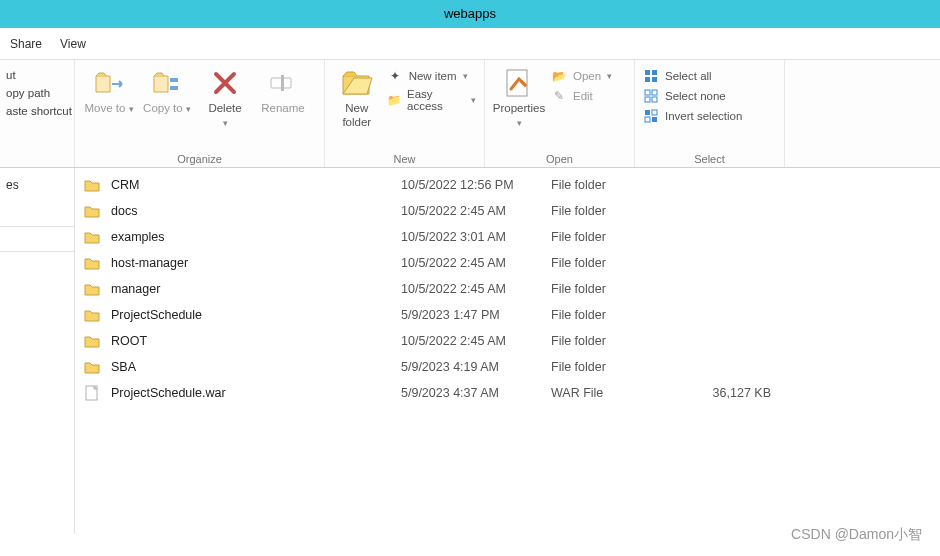 The height and width of the screenshot is (556, 940). I want to click on copy-path-button: opy path, so click(37, 93).